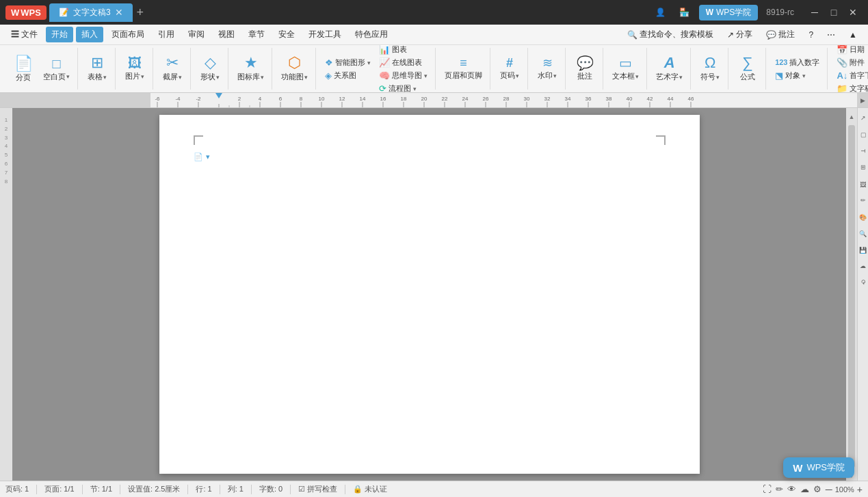  Describe the element at coordinates (834, 12) in the screenshot. I see `maximize-button: □` at that location.